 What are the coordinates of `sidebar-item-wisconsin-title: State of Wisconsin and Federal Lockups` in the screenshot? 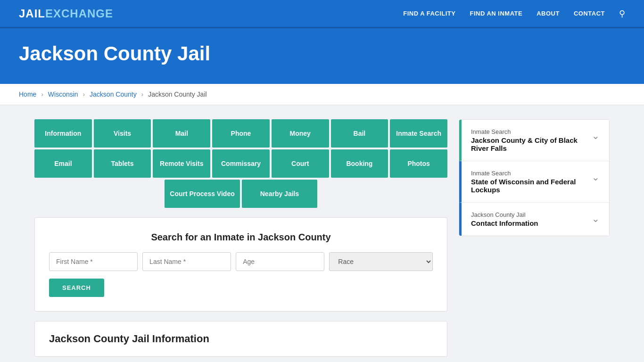 It's located at (529, 186).